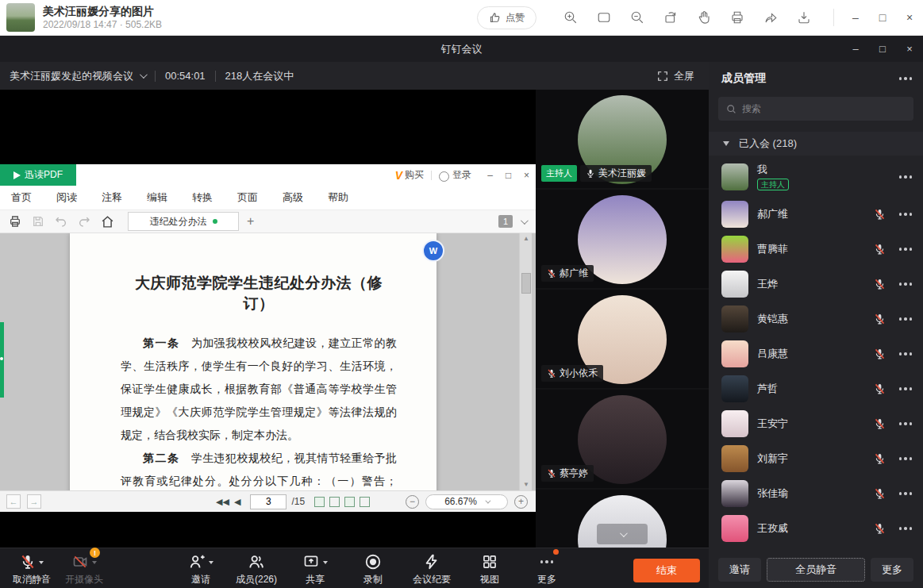 This screenshot has height=588, width=923. Describe the element at coordinates (34, 502) in the screenshot. I see `nav-forward-button: →` at that location.